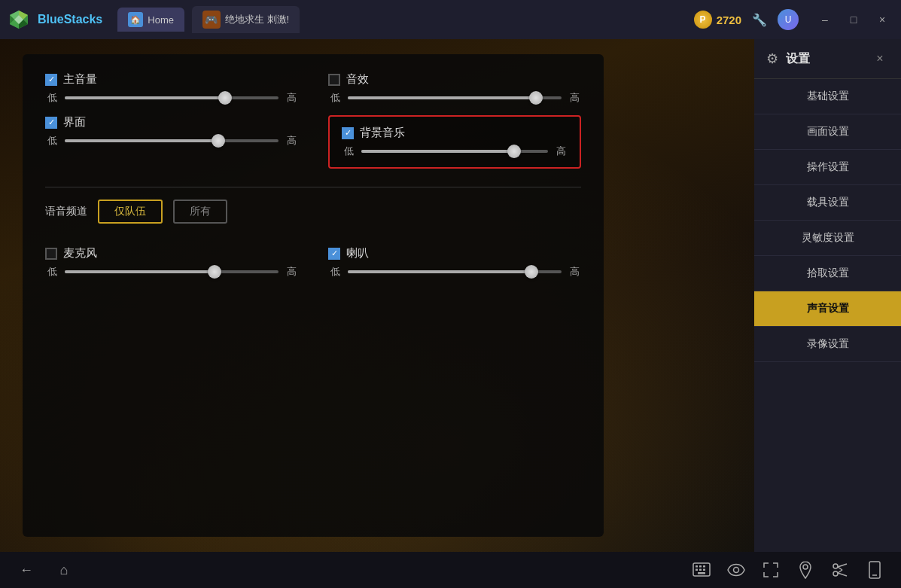  What do you see at coordinates (51, 254) in the screenshot?
I see `microphone-checkbox` at bounding box center [51, 254].